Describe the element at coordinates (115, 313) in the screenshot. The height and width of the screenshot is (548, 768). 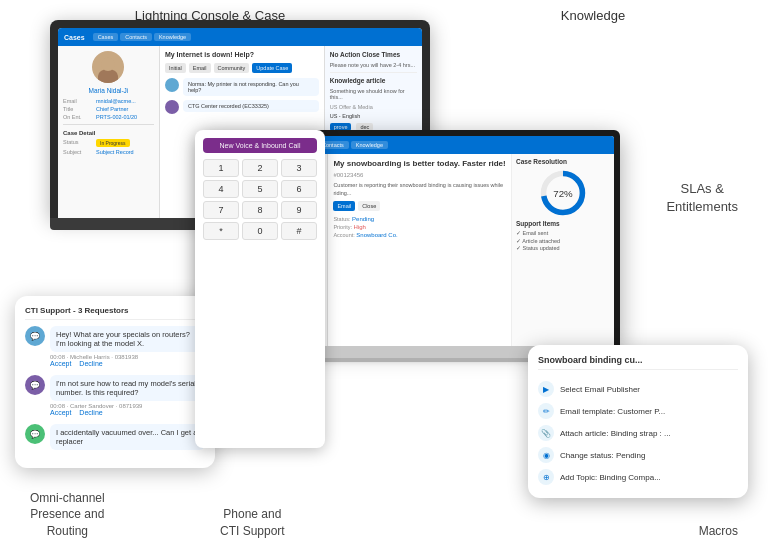
I see `omni-channel-header: CTI Support - 3 Requestors` at that location.